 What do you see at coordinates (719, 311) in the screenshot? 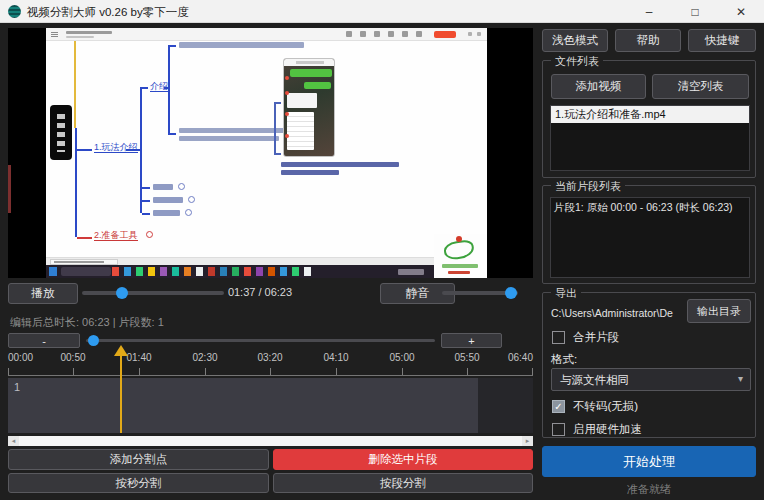
I see `output-dir-button: 输出目录` at bounding box center [719, 311].